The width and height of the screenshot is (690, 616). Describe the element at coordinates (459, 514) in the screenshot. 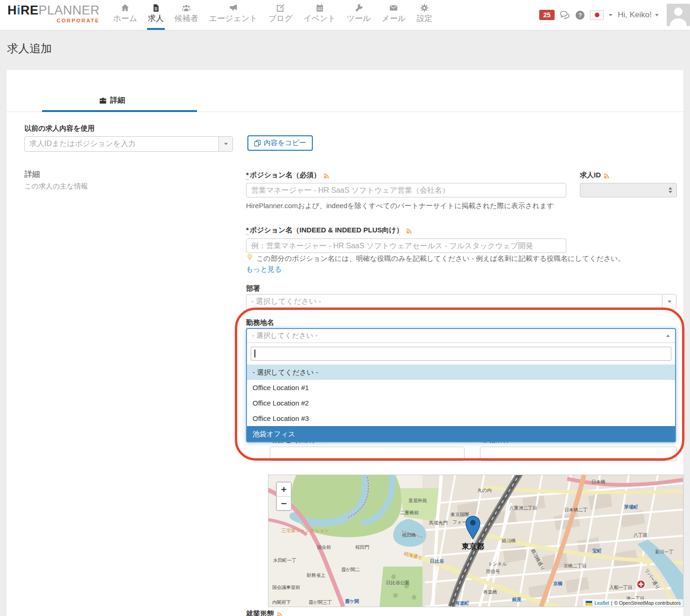

I see `svg-text: 東京国際` at that location.